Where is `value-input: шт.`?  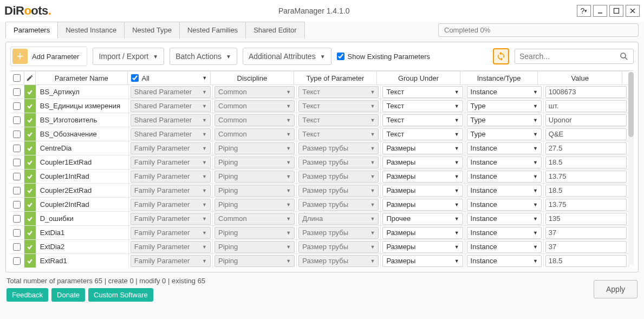 value-input: шт. is located at coordinates (586, 106).